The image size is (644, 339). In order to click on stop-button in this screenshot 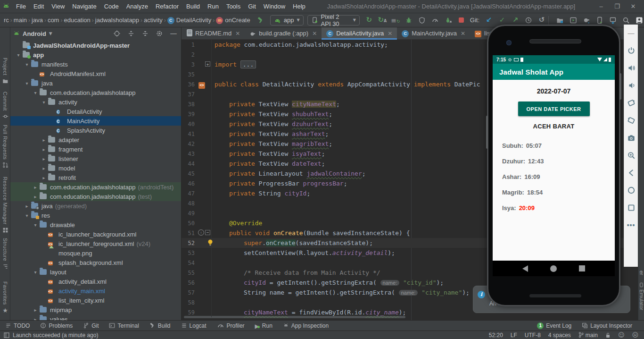, I will do `click(462, 20)`.